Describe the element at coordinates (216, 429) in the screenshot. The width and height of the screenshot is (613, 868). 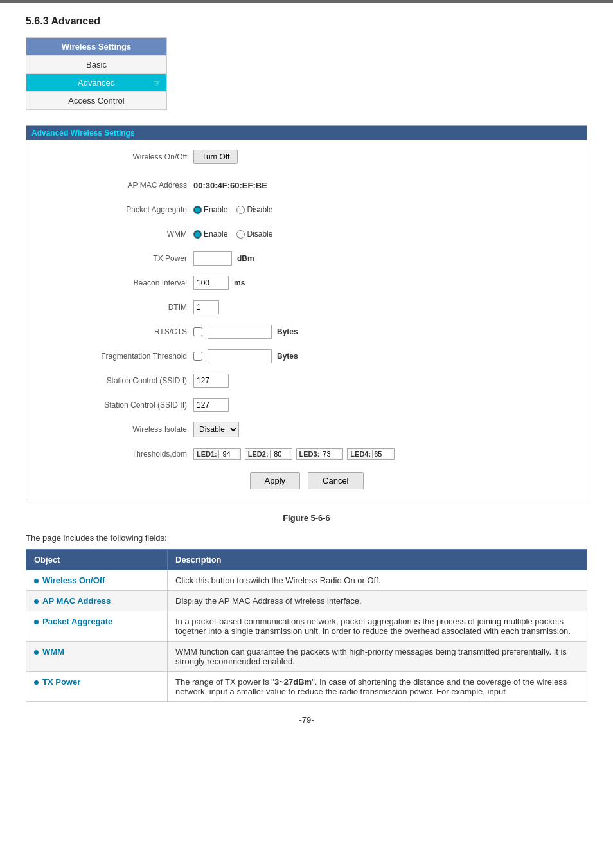
I see `wireless-isolate-select: Disable Enable` at that location.